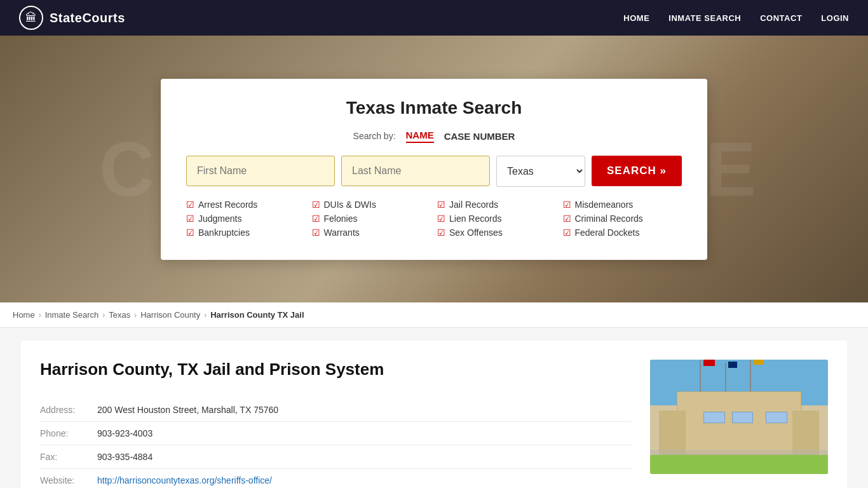  Describe the element at coordinates (434, 219) in the screenshot. I see `checkboxes-grid: ☑ Arrest Records ☑ DUIs & DWIs ☑ Jail Re…` at that location.